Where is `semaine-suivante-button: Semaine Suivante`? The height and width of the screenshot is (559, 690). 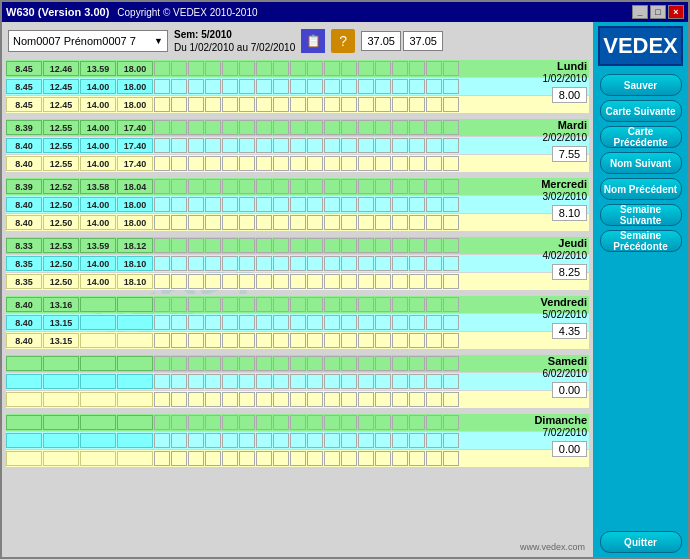
semaine-suivante-button: Semaine Suivante is located at coordinates (641, 215).